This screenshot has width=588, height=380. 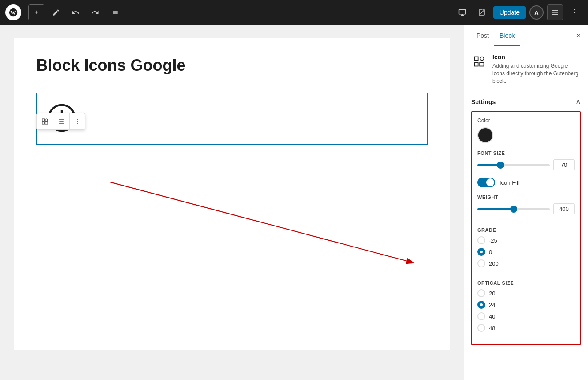 What do you see at coordinates (526, 230) in the screenshot?
I see `grade-label: GRADE` at bounding box center [526, 230].